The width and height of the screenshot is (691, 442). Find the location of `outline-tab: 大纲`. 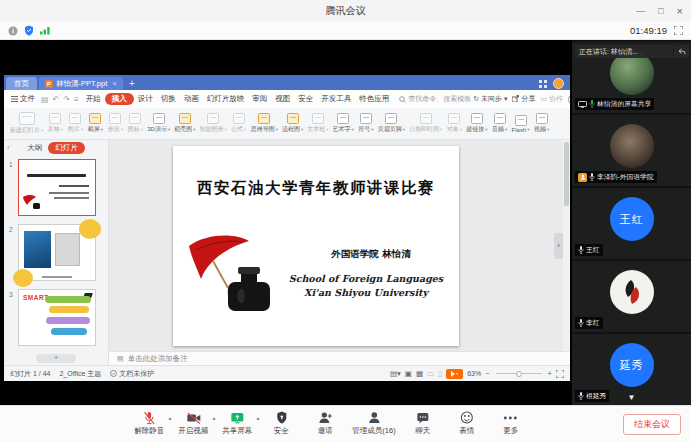

outline-tab: 大纲 is located at coordinates (34, 148).